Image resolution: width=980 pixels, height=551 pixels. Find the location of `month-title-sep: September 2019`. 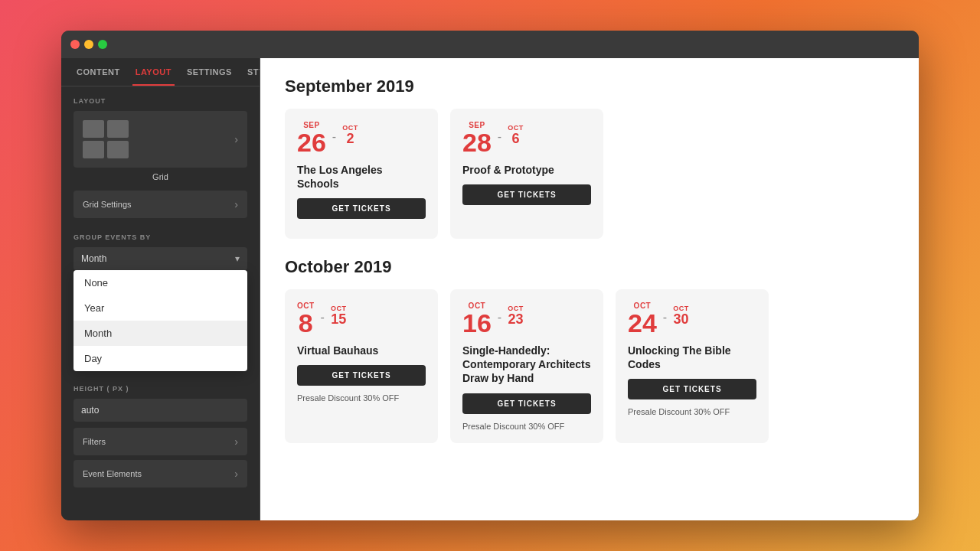

month-title-sep: September 2019 is located at coordinates (590, 86).